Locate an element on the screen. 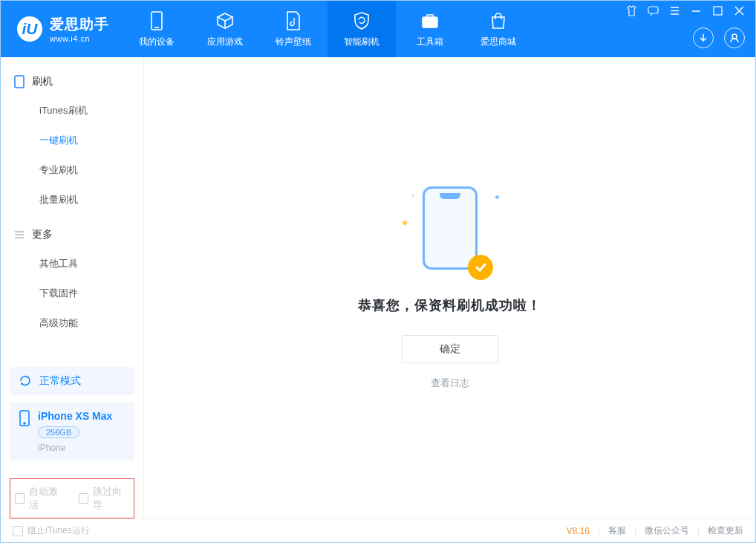  check-update-link: 检查更新 is located at coordinates (726, 530).